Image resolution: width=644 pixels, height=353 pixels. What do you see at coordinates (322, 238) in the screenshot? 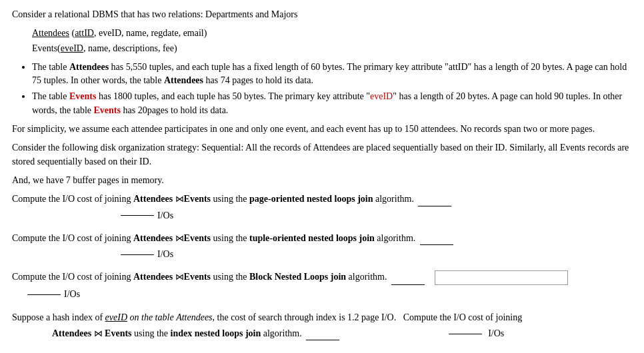
I see `q2-question: Compute the I/O cost of joining Attendee…` at bounding box center [322, 238].